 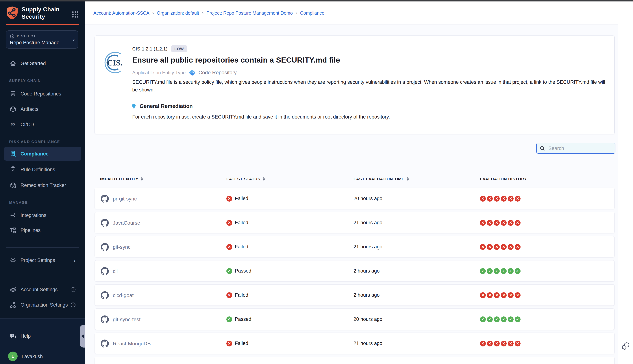 What do you see at coordinates (355, 271) in the screenshot?
I see `table-row: cli Passed 2 hours ago` at bounding box center [355, 271].